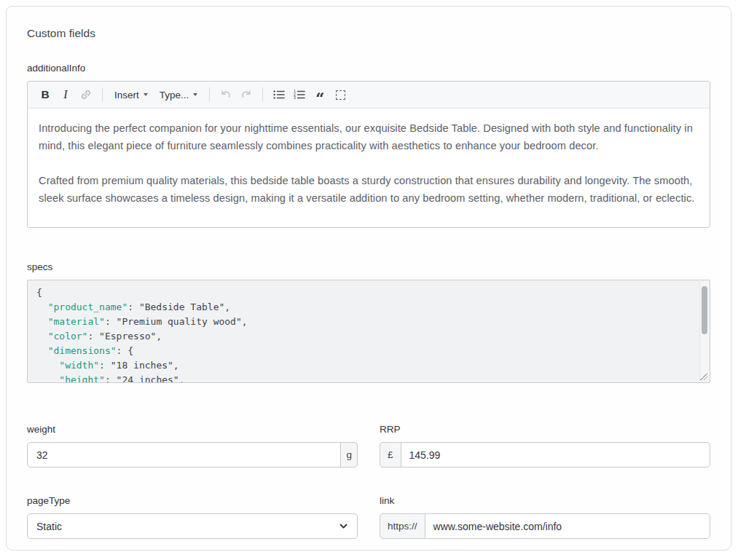 Image resolution: width=738 pixels, height=560 pixels. What do you see at coordinates (246, 95) in the screenshot?
I see `redo-button` at bounding box center [246, 95].